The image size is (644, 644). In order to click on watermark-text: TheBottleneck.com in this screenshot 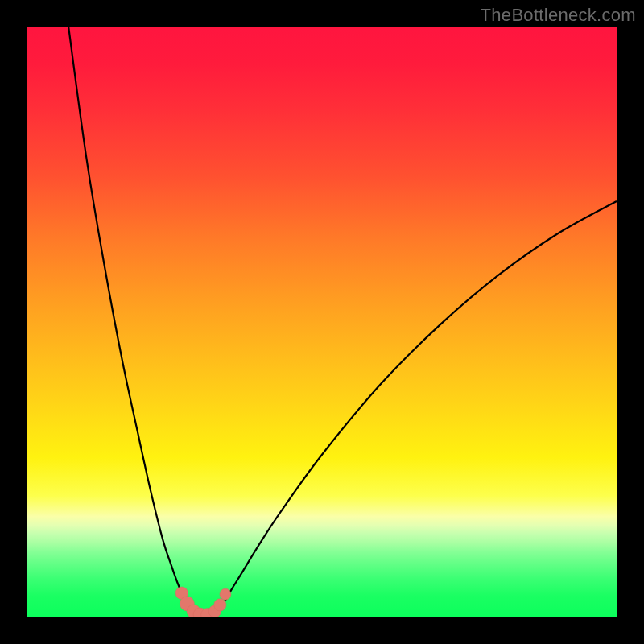, I will do `click(559, 15)`.